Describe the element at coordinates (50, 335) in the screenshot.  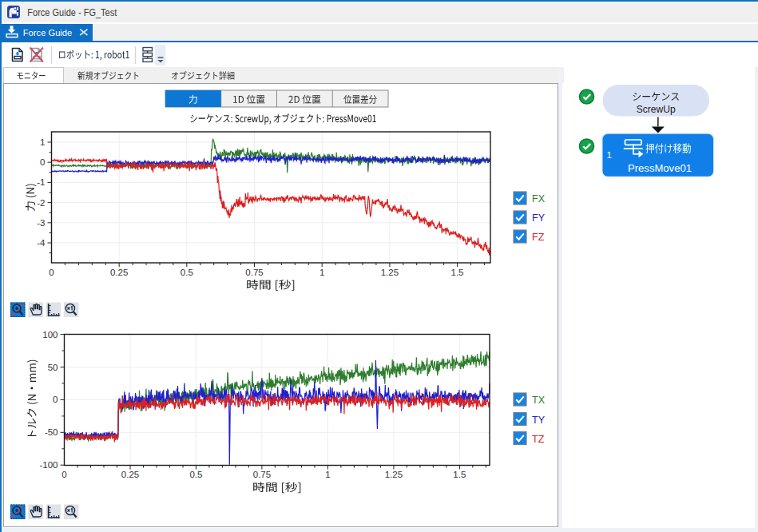
I see `svg-text: 100` at that location.